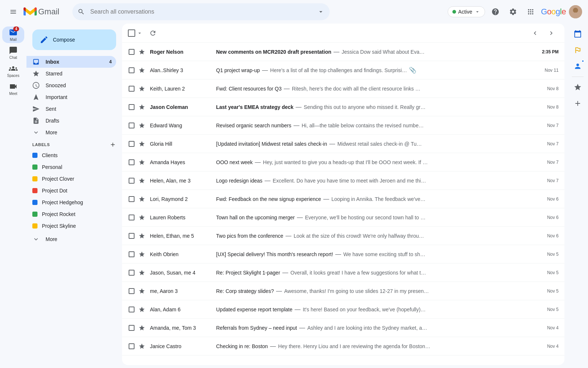 The width and height of the screenshot is (588, 368). Describe the element at coordinates (343, 236) in the screenshot. I see `email-row: Helen, Ethan, me 5 Two pics from the con…` at that location.